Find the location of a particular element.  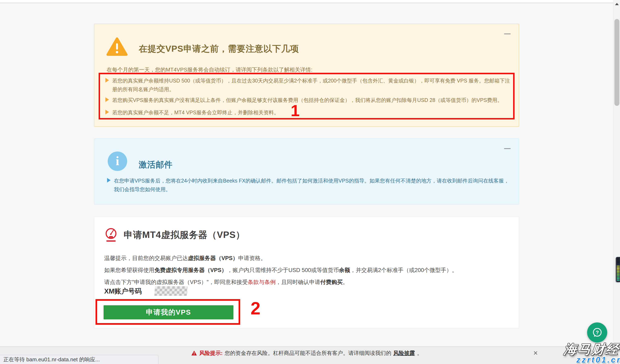

warning-title: 在提交VPS申请之前，需要注意以下几项 is located at coordinates (219, 49).